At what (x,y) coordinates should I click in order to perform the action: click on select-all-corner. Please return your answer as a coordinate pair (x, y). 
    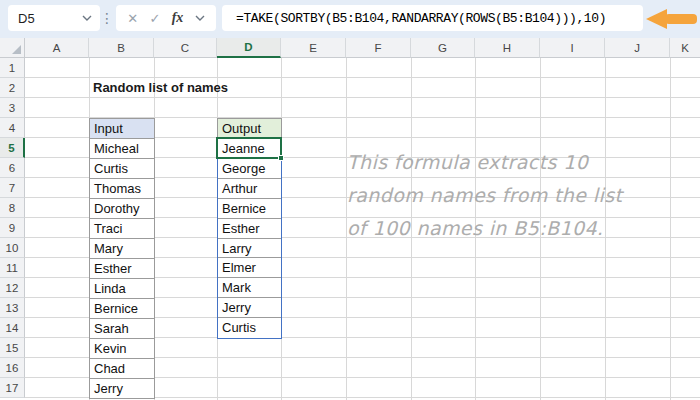
    Looking at the image, I should click on (12, 48).